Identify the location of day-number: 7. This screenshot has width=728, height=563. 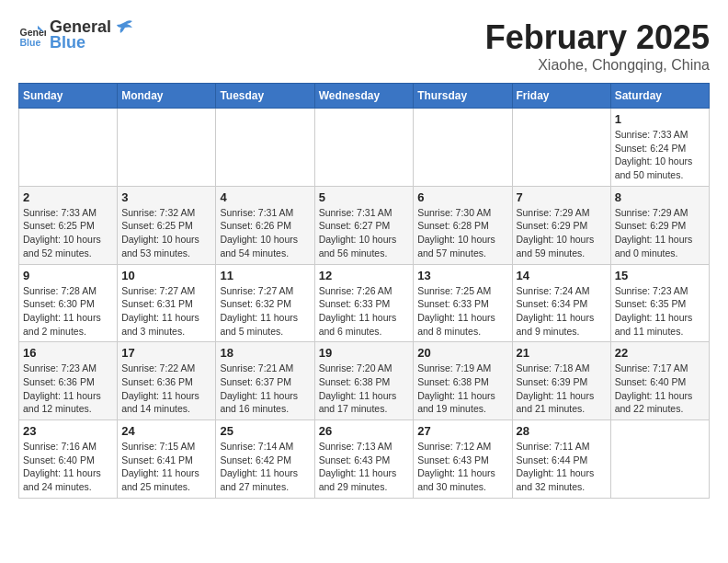
(562, 197).